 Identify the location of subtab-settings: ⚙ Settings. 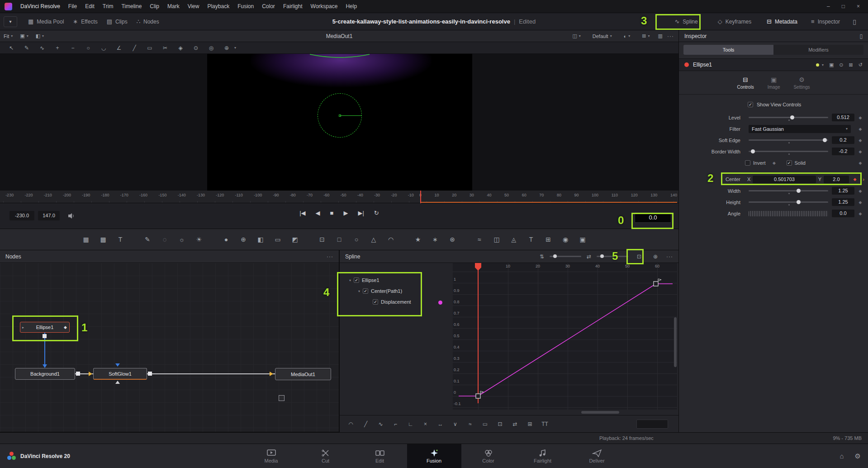
(802, 84).